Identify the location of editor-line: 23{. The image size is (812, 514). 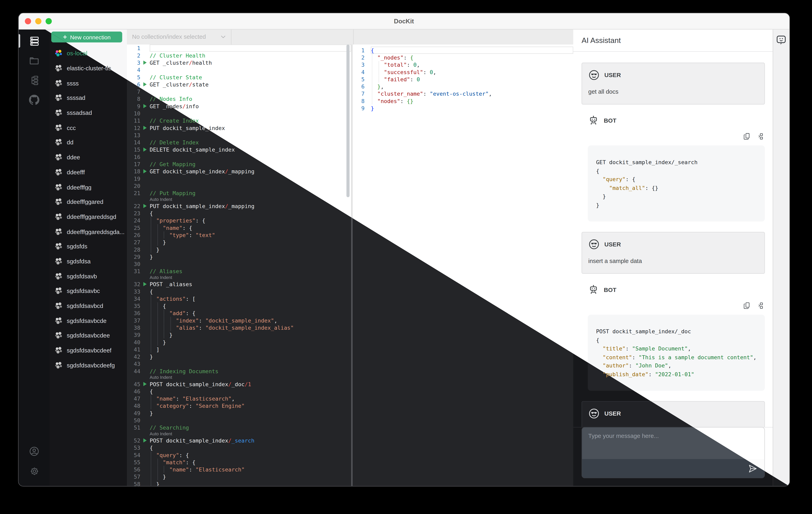
(239, 213).